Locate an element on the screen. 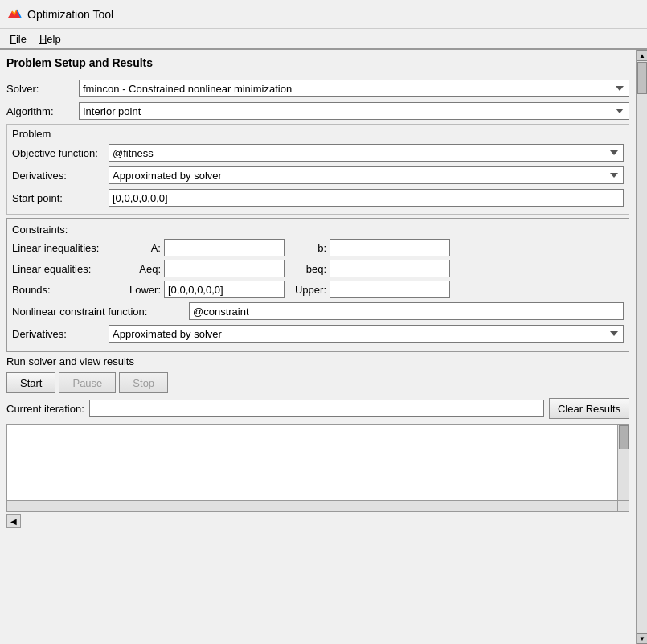  a-label: A: is located at coordinates (138, 248).